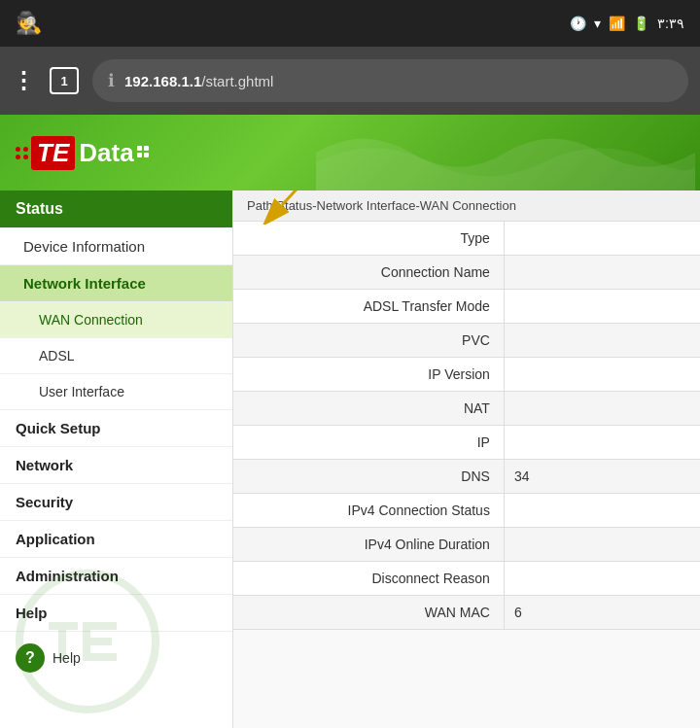  Describe the element at coordinates (597, 23) in the screenshot. I see `wifi-icon: ▾` at that location.